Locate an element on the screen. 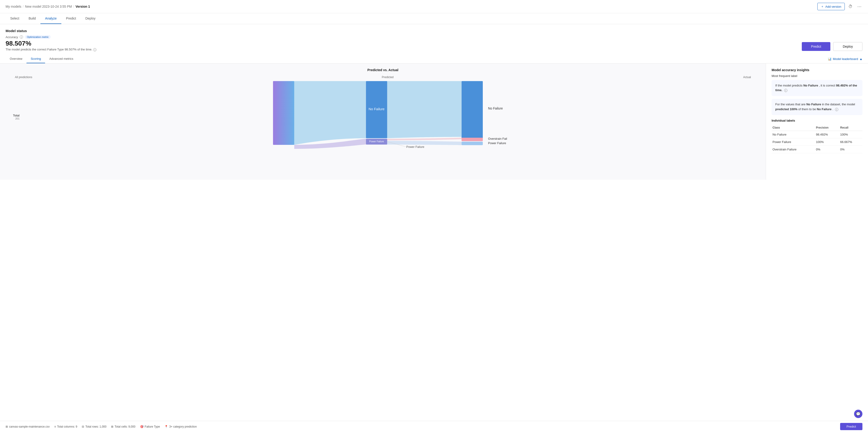 This screenshot has width=868, height=432. actual-power-bar is located at coordinates (472, 143).